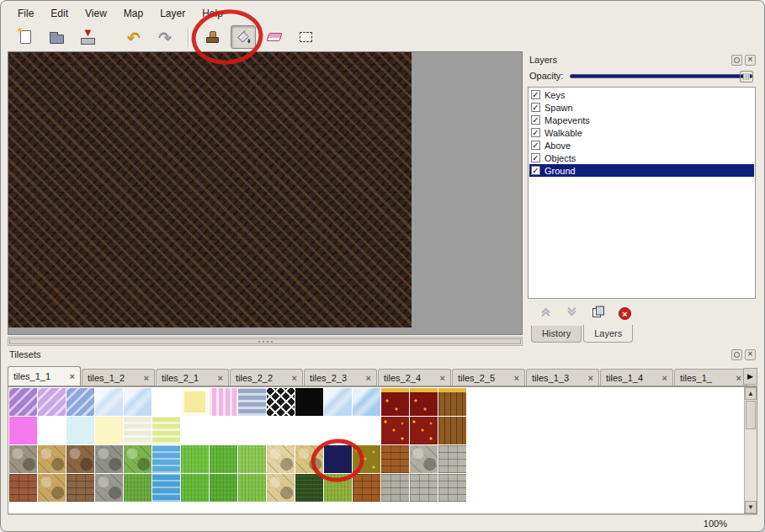 This screenshot has width=765, height=532. Describe the element at coordinates (751, 394) in the screenshot. I see `scroll-up-button: ▲` at that location.